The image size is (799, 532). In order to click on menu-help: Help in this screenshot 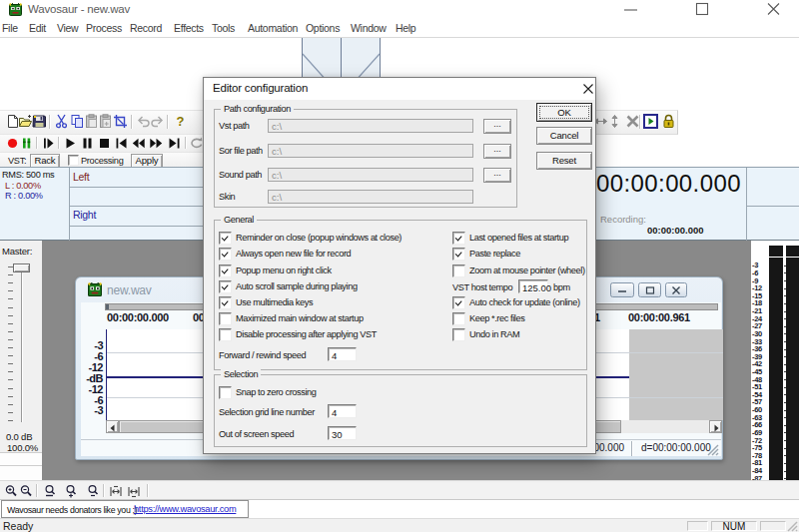, I will do `click(405, 28)`.